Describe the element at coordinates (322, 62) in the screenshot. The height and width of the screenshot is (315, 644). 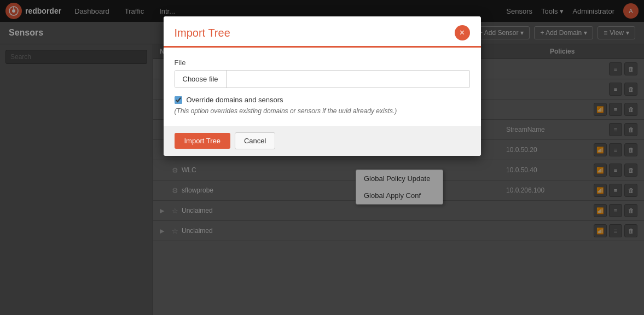
I see `file-label: File` at that location.